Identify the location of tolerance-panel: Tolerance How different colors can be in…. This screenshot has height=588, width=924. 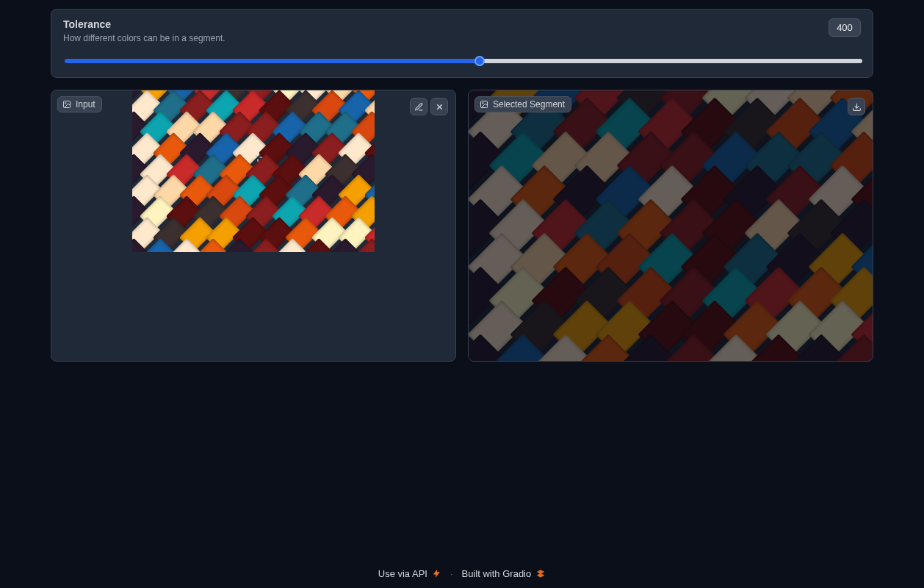
(462, 43).